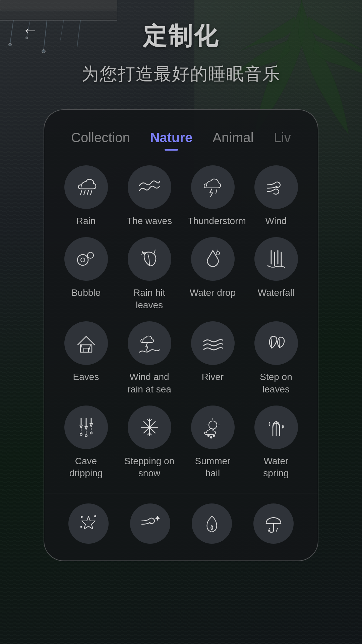 The height and width of the screenshot is (644, 362). What do you see at coordinates (86, 377) in the screenshot?
I see `eaves-label: Eaves` at bounding box center [86, 377].